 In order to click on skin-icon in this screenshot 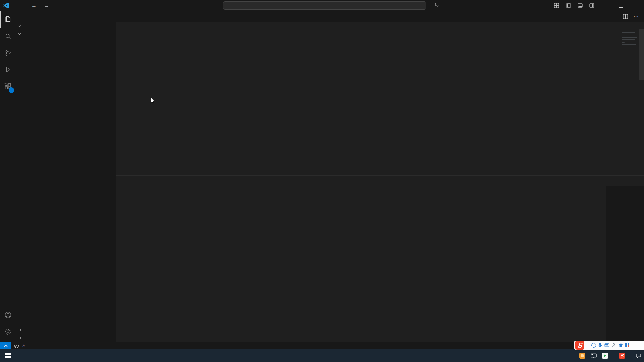, I will do `click(621, 345)`.